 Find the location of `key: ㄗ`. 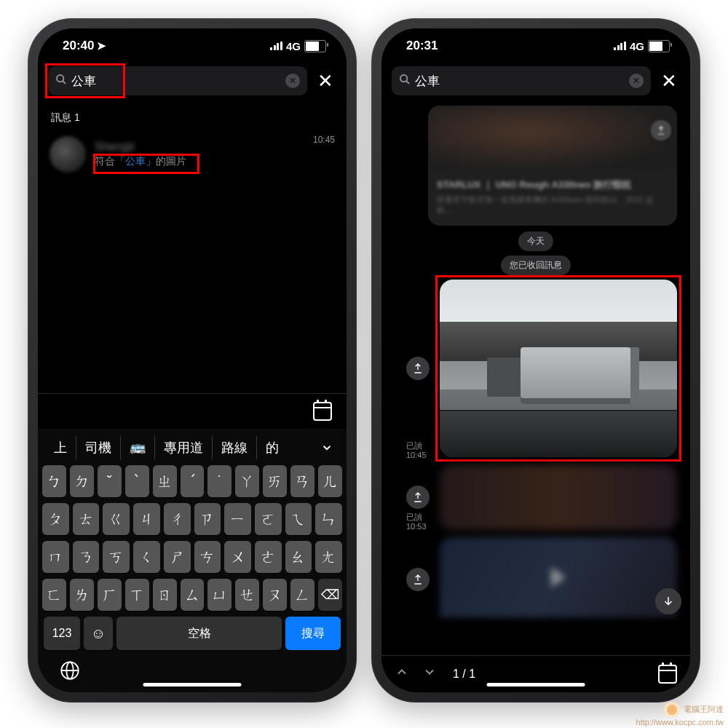

key: ㄗ is located at coordinates (208, 519).